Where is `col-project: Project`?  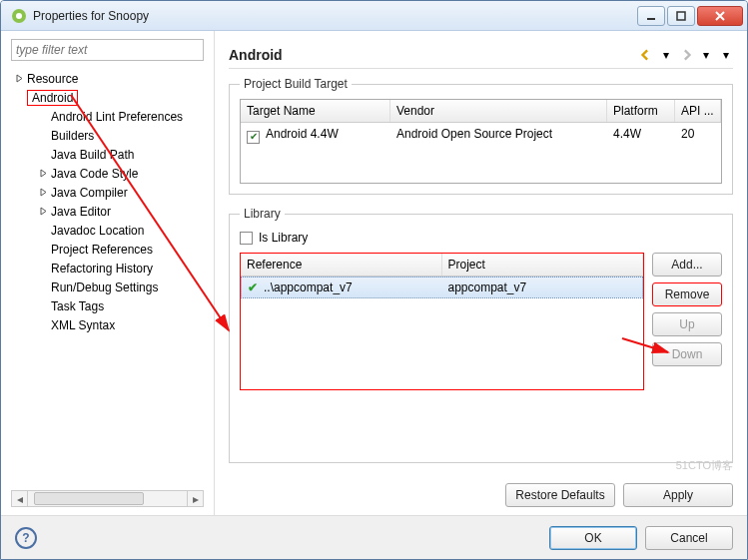 col-project: Project is located at coordinates (543, 265).